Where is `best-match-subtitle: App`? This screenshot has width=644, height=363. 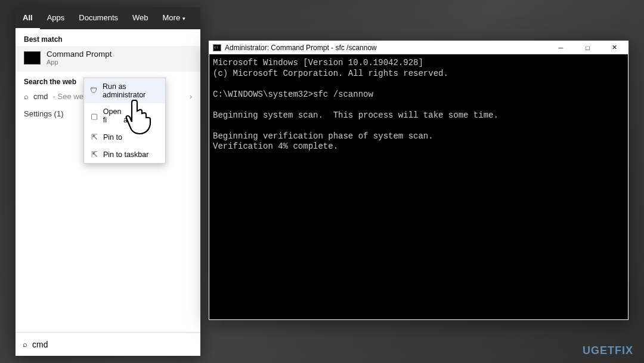 best-match-subtitle: App is located at coordinates (79, 62).